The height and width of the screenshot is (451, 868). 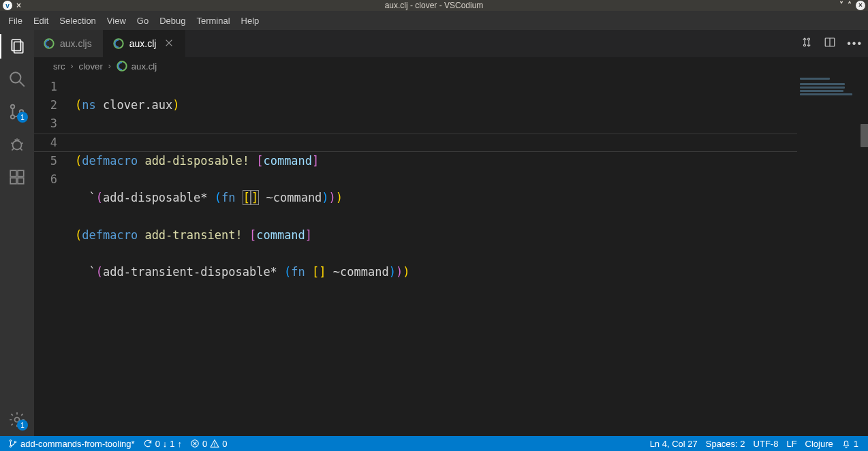 I want to click on split-editor-icon, so click(x=830, y=44).